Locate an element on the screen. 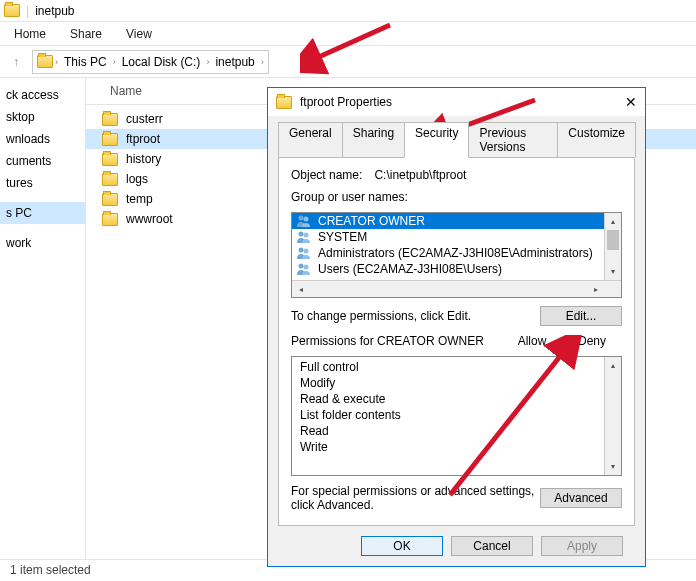 The height and width of the screenshot is (581, 696). cancel-button: Cancel is located at coordinates (492, 546).